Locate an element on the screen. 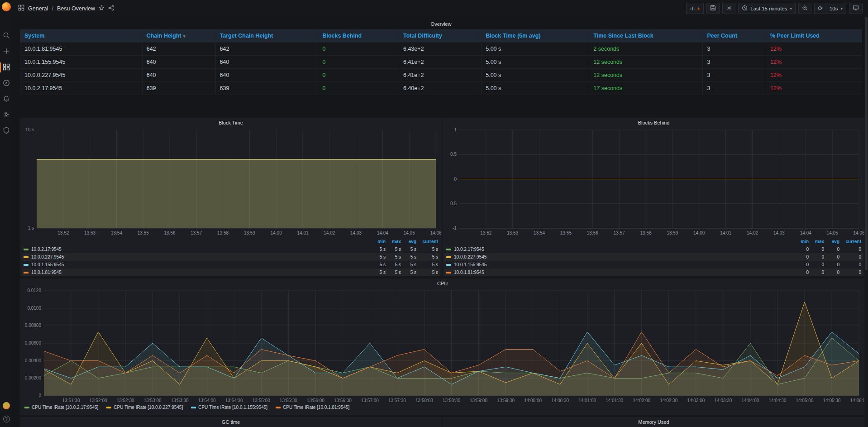 The height and width of the screenshot is (427, 868). panel-title-overview: Overview is located at coordinates (441, 24).